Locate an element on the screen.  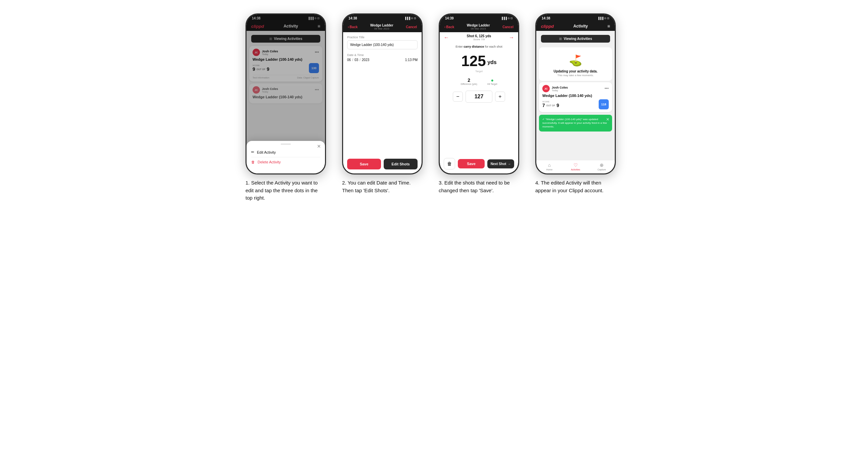
status-icons-2: ▐▐▐ ⊙ ⊡ is located at coordinates (410, 18).